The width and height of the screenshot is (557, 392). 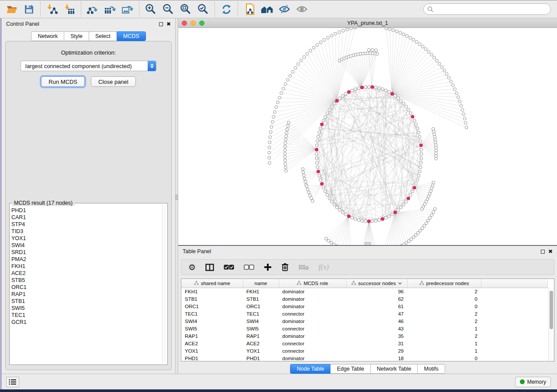 I want to click on homes-icon, so click(x=267, y=9).